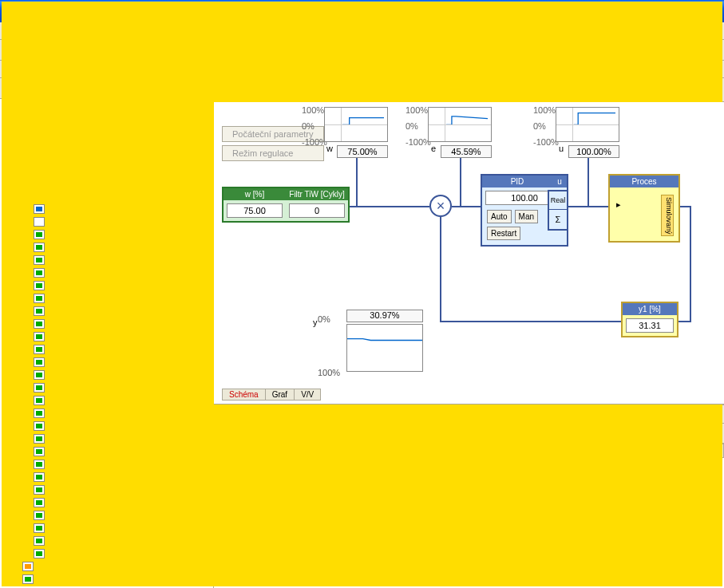 The width and height of the screenshot is (724, 588). What do you see at coordinates (500, 217) in the screenshot?
I see `pid-auto-button: Auto` at bounding box center [500, 217].